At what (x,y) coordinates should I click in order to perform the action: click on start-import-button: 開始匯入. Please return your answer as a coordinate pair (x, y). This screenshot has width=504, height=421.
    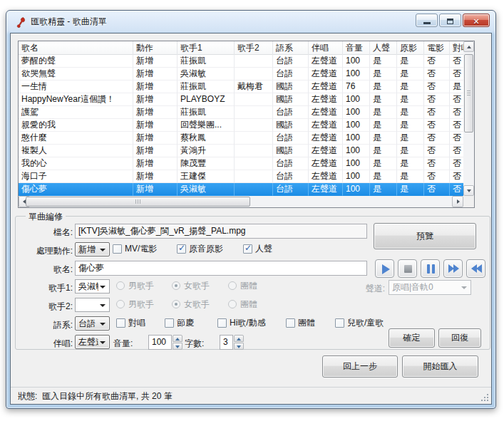
    Looking at the image, I should click on (441, 366).